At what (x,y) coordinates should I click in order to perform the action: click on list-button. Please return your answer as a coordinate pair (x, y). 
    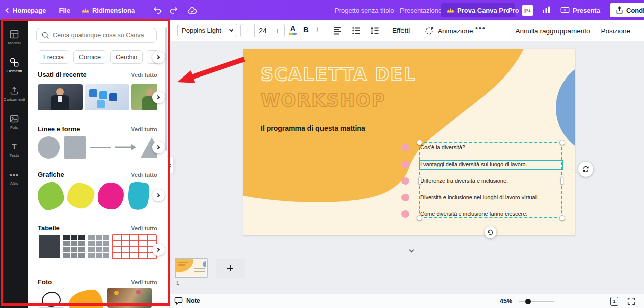
    Looking at the image, I should click on (356, 31).